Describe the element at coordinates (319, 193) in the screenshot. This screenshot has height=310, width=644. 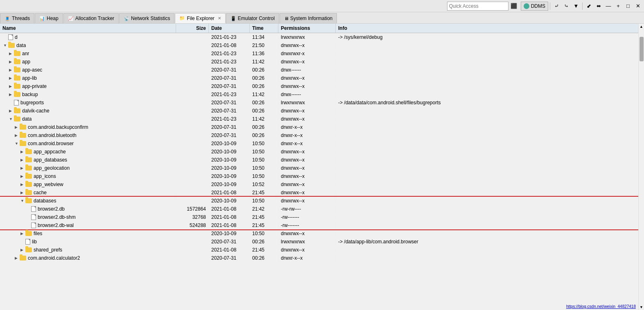
I see `table-row: cache2021-01-0821:45drwxrwx--x` at that location.